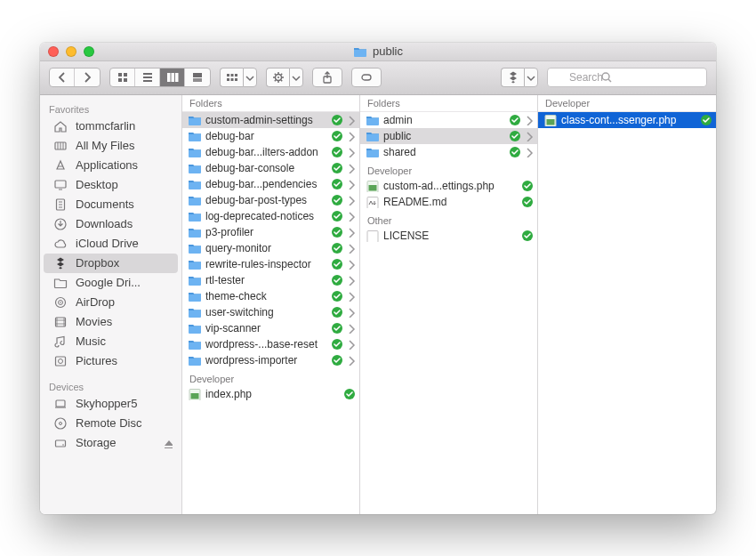 Image resolution: width=756 pixels, height=556 pixels. I want to click on sidebar-item-remote-disc: Remote Disc, so click(110, 423).